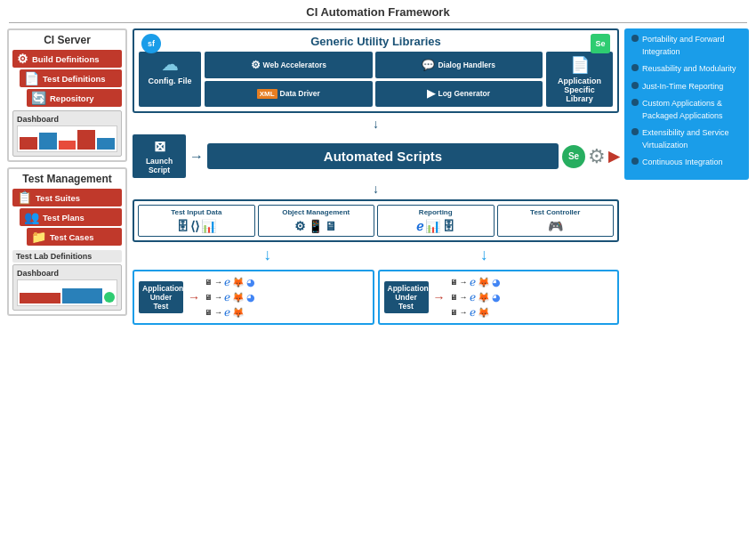 Image resolution: width=756 pixels, height=534 pixels. What do you see at coordinates (75, 98) in the screenshot?
I see `repository-item: 🔄 Repository` at bounding box center [75, 98].